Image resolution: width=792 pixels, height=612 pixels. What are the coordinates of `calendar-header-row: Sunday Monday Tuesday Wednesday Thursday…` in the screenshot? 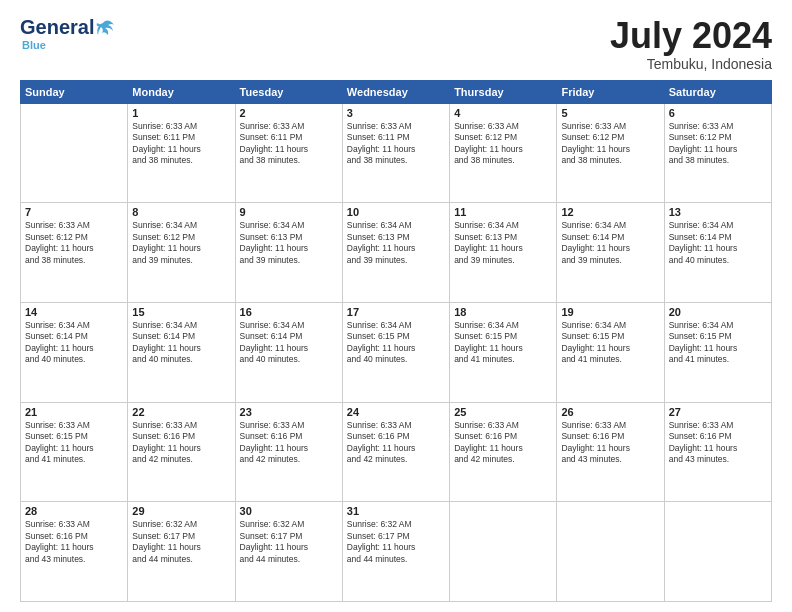 It's located at (396, 92).